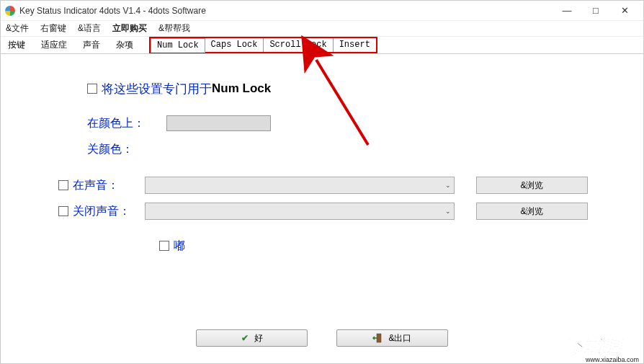  I want to click on door-icon, so click(377, 338).